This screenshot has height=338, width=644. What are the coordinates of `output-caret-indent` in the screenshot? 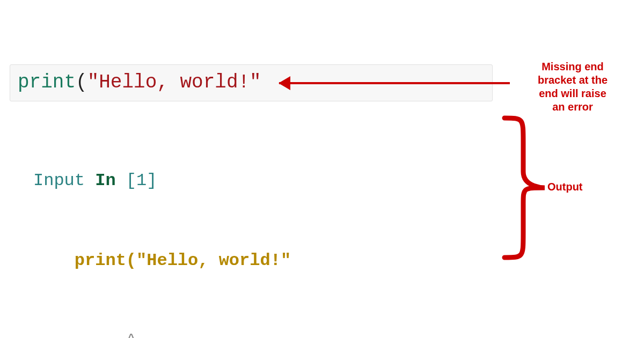 It's located at (79, 334).